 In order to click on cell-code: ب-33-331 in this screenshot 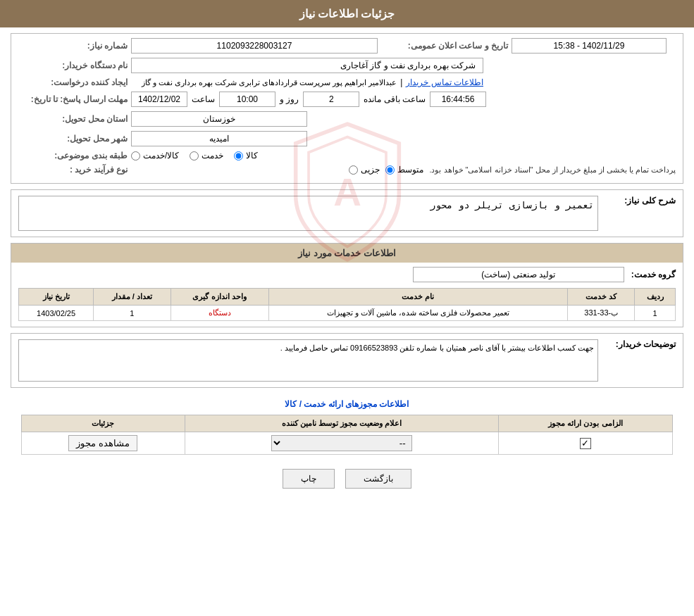, I will do `click(602, 313)`.